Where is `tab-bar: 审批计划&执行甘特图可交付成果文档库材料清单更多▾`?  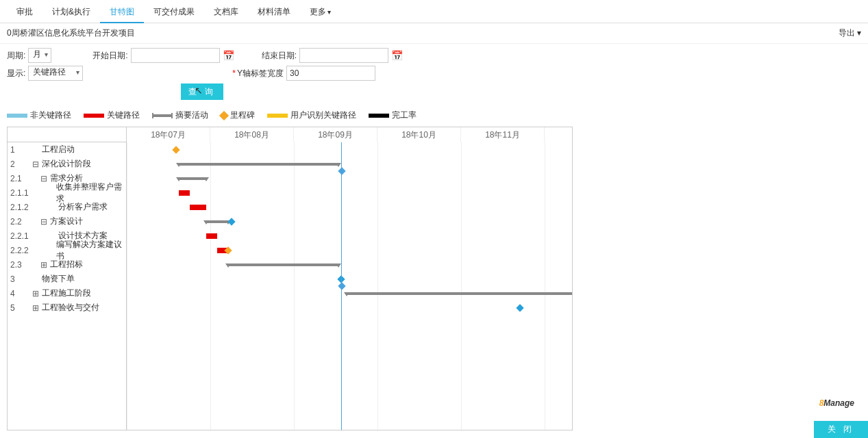
tab-bar: 审批计划&执行甘特图可交付成果文档库材料清单更多▾ is located at coordinates (434, 12).